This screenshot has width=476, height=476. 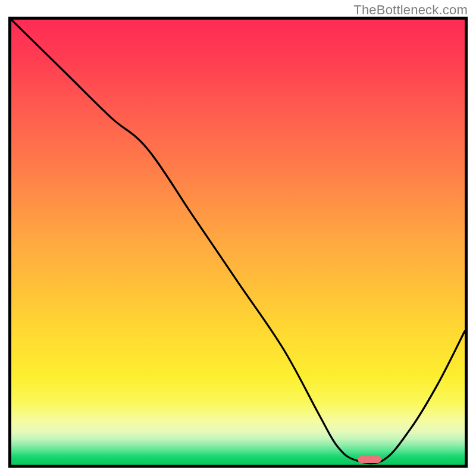 What do you see at coordinates (369, 459) in the screenshot?
I see `optimum-marker` at bounding box center [369, 459].